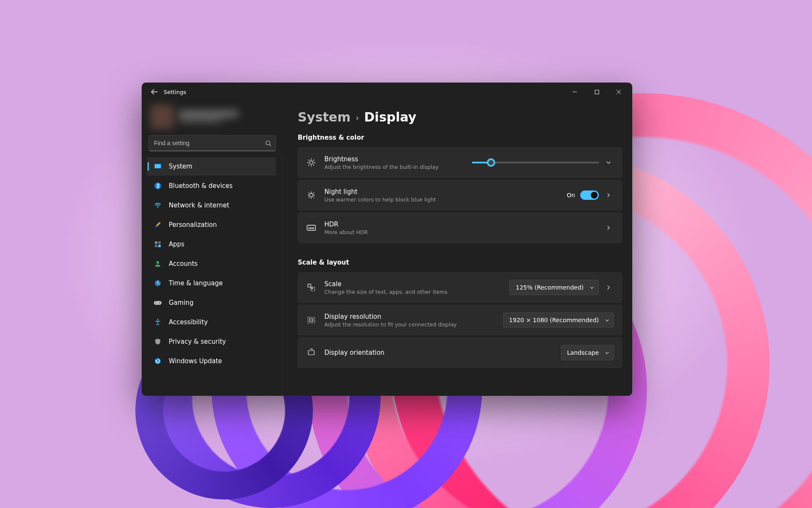 The width and height of the screenshot is (812, 508). Describe the element at coordinates (461, 232) in the screenshot. I see `card-subtitle: More about HDR` at that location.